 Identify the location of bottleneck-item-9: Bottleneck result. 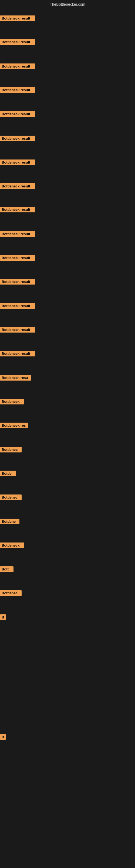
(17, 210).